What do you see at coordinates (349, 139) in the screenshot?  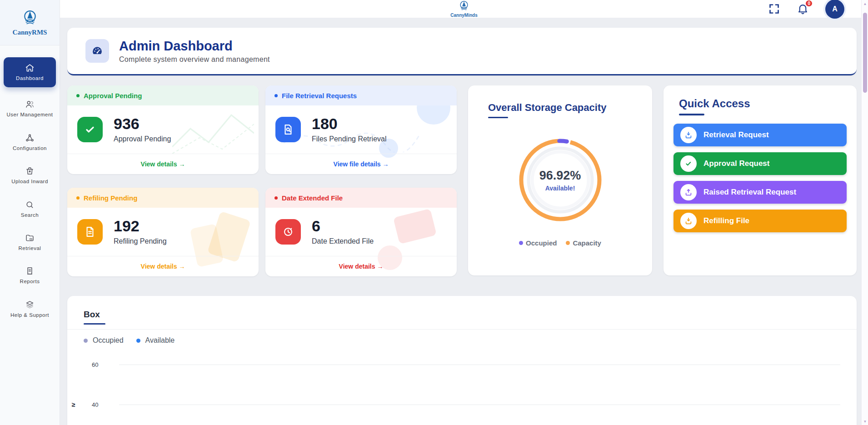 I see `stat-label: Files Pending Retrieval` at bounding box center [349, 139].